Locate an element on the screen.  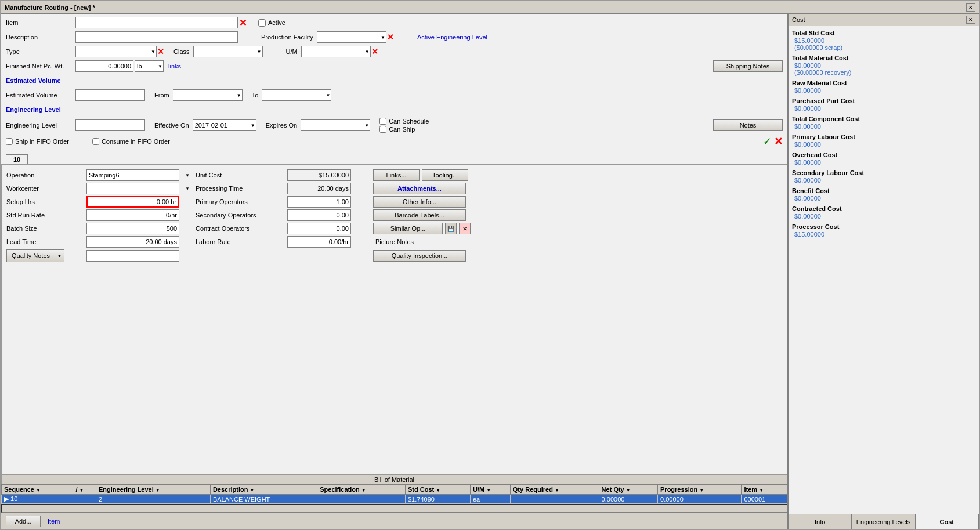
operation-select: Stamping6 is located at coordinates (133, 175).